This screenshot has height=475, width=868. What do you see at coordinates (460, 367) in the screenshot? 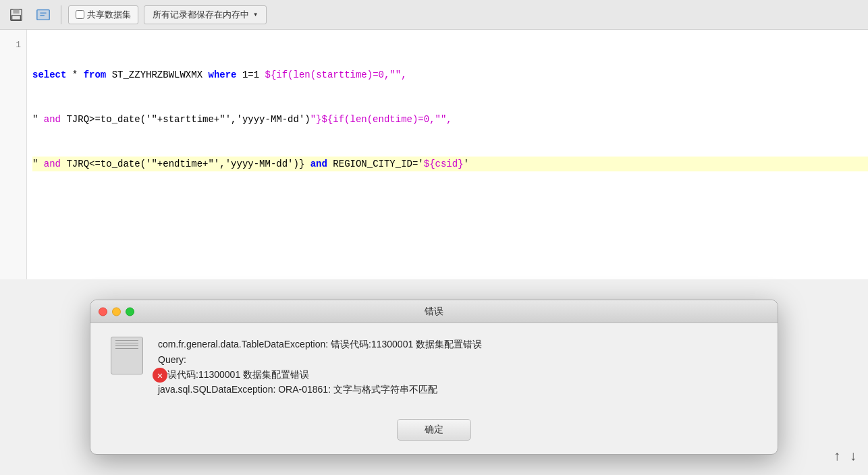
I see `modal-error-text: com.fr.general.data.TableDataException: …` at bounding box center [460, 367].